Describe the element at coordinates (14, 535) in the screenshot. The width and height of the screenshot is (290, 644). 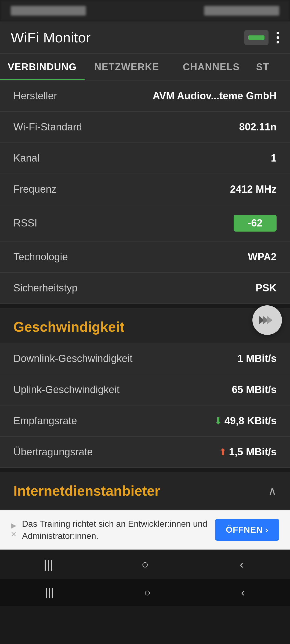
I see `close-ad-icon: ✕` at that location.